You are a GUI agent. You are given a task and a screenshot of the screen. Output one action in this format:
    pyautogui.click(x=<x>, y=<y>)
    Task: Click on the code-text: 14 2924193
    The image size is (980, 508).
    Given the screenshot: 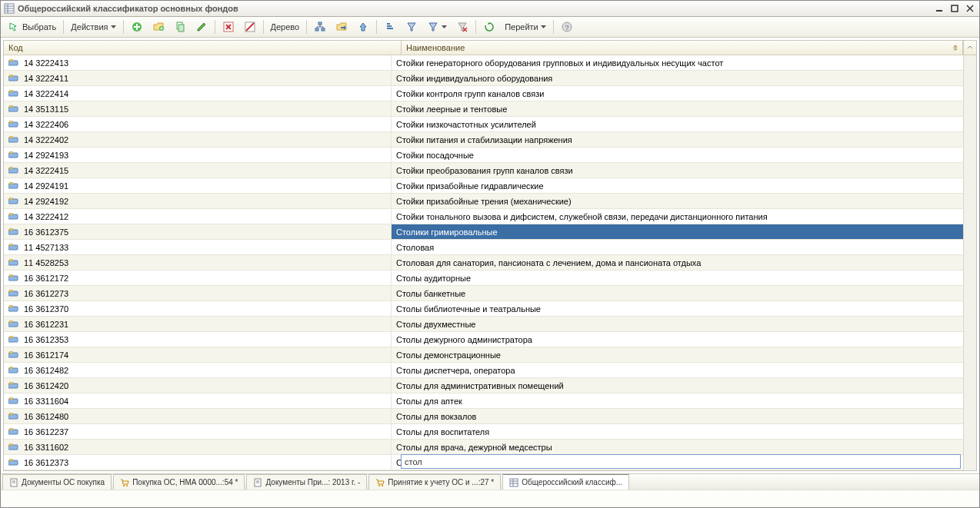 What is the action you would take?
    pyautogui.click(x=46, y=155)
    